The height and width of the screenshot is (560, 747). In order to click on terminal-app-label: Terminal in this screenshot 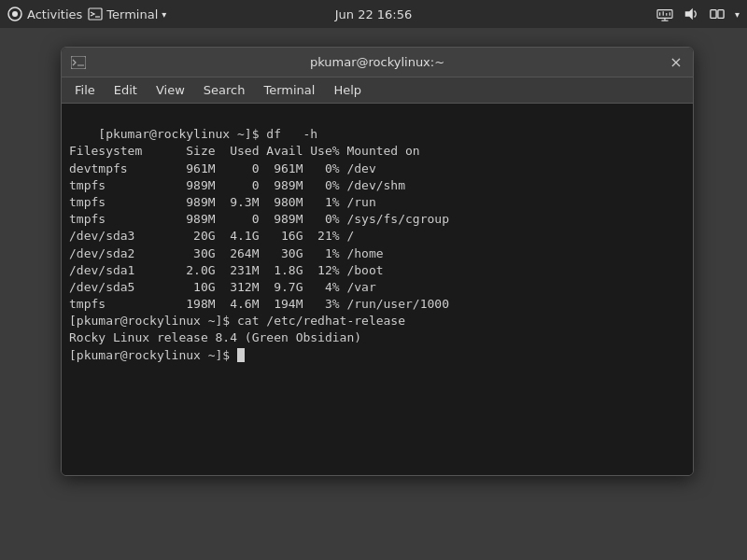, I will do `click(133, 15)`.